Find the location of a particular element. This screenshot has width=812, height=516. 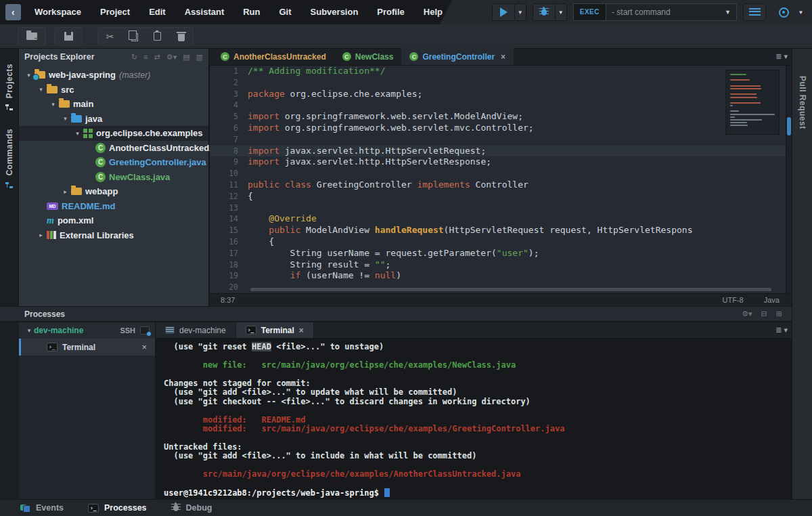

maximize-icon: ⊞ is located at coordinates (780, 314).